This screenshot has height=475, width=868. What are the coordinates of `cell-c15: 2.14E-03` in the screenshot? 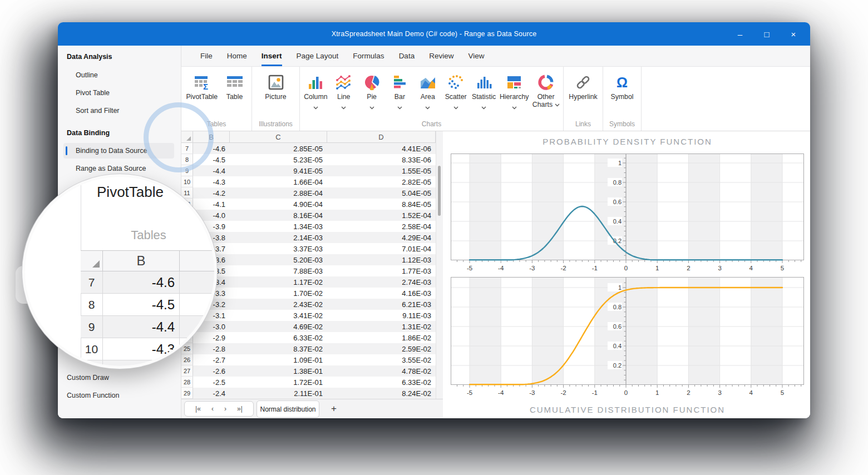 It's located at (278, 237).